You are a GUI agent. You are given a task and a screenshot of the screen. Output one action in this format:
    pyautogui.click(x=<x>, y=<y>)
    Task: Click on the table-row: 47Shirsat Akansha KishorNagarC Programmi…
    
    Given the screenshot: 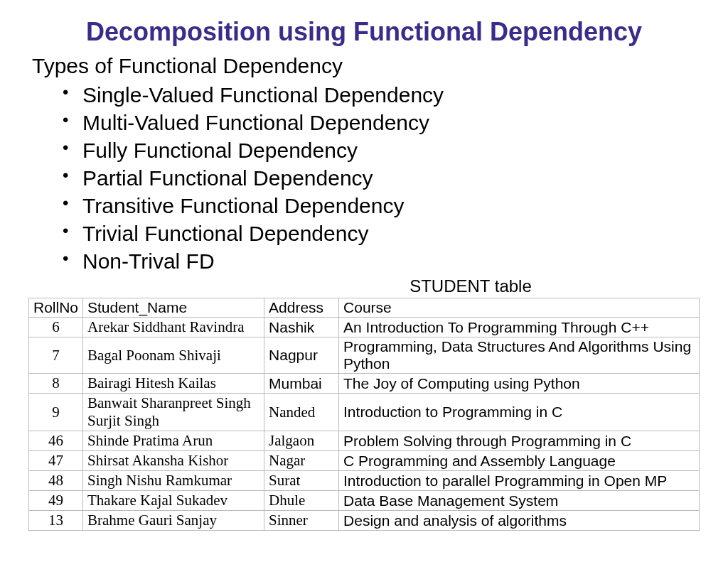 What is the action you would take?
    pyautogui.click(x=364, y=461)
    